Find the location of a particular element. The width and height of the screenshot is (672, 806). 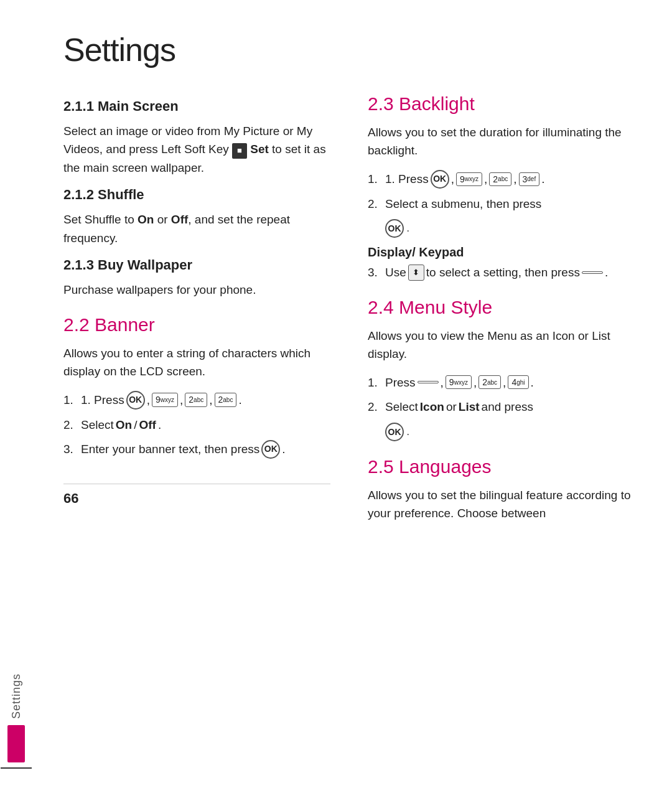

section-22-step1: 1. 1. Press OK , 9wxyz , 2abc , 2abc . is located at coordinates (197, 400).